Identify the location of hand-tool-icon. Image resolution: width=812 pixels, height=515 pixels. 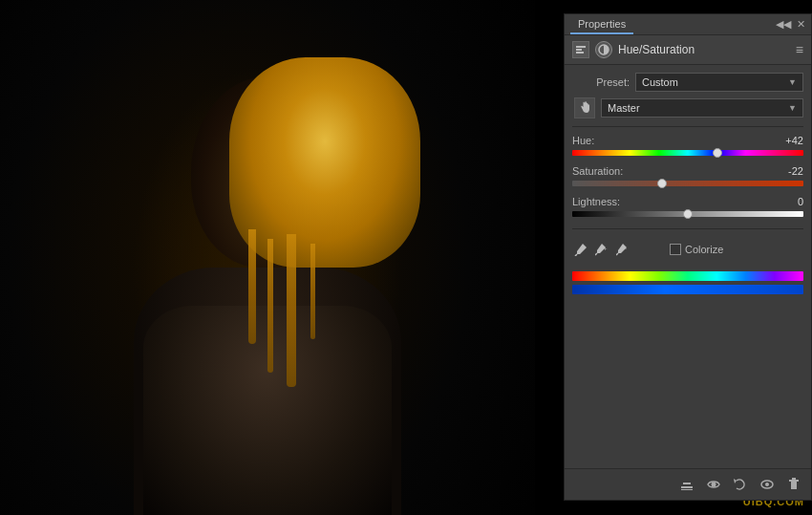
(585, 108).